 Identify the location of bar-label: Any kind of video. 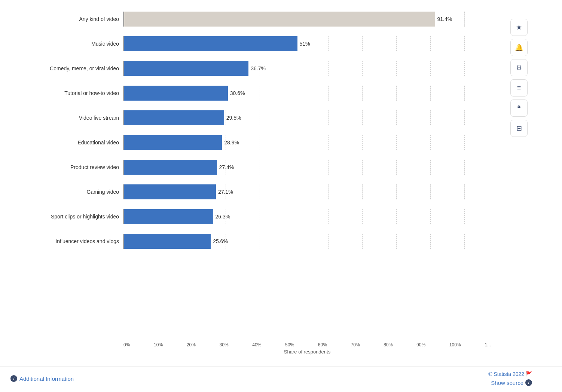
(69, 19).